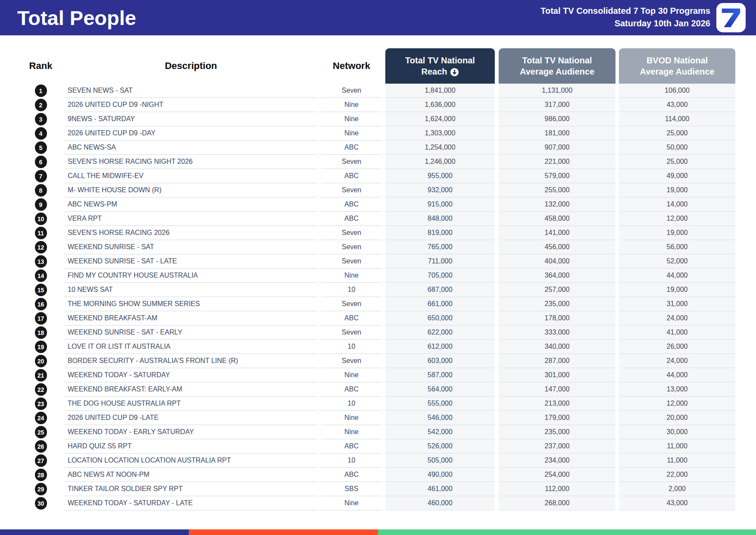 The image size is (756, 535). Describe the element at coordinates (41, 404) in the screenshot. I see `rank-badge: 23` at that location.